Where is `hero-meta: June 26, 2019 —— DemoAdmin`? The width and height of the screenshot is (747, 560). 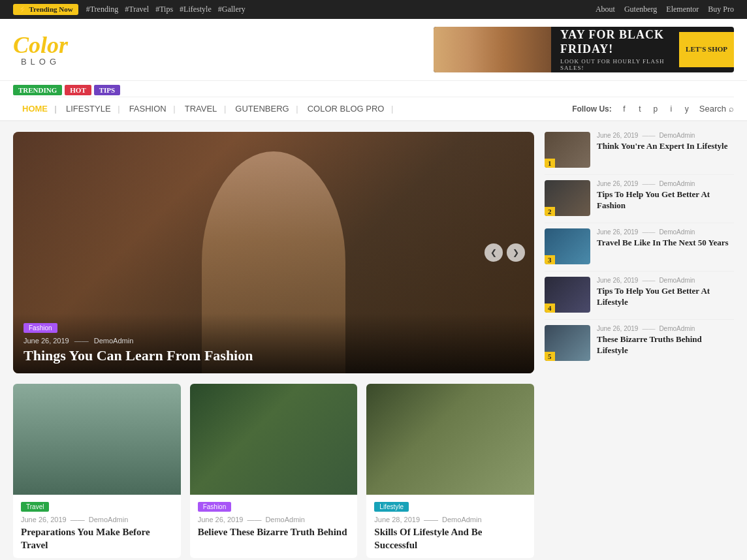 hero-meta: June 26, 2019 —— DemoAdmin is located at coordinates (274, 341).